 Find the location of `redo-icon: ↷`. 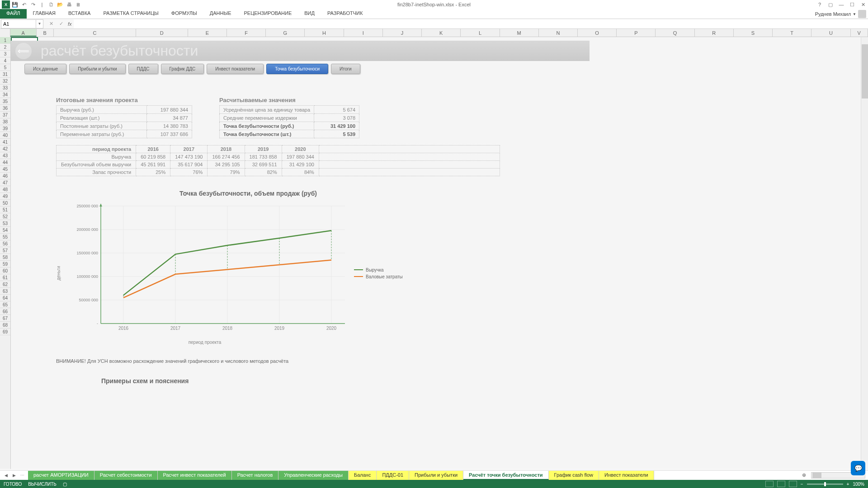

redo-icon: ↷ is located at coordinates (33, 5).